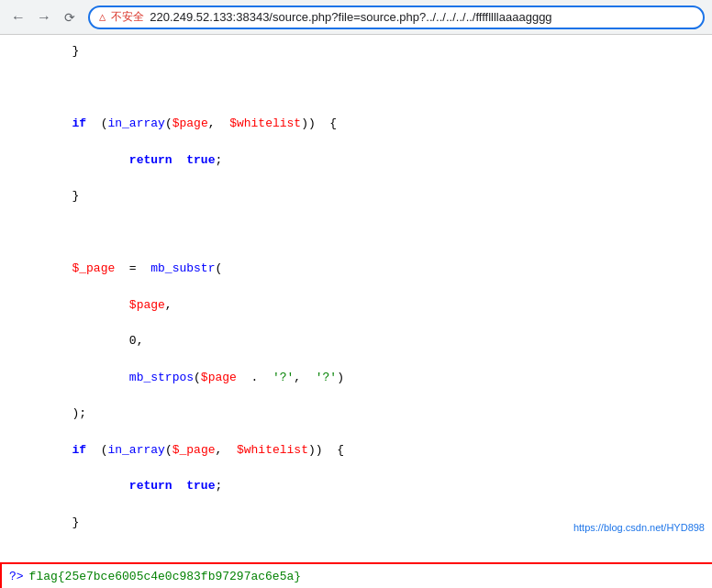 The image size is (712, 588). Describe the element at coordinates (356, 378) in the screenshot. I see `code-line: mb_strpos($page . '?', '?')` at that location.